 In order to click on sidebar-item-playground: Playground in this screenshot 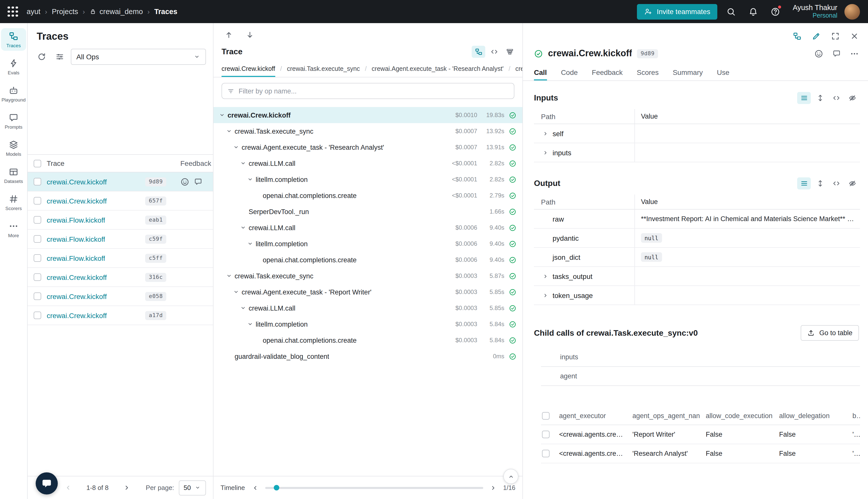, I will do `click(14, 94)`.